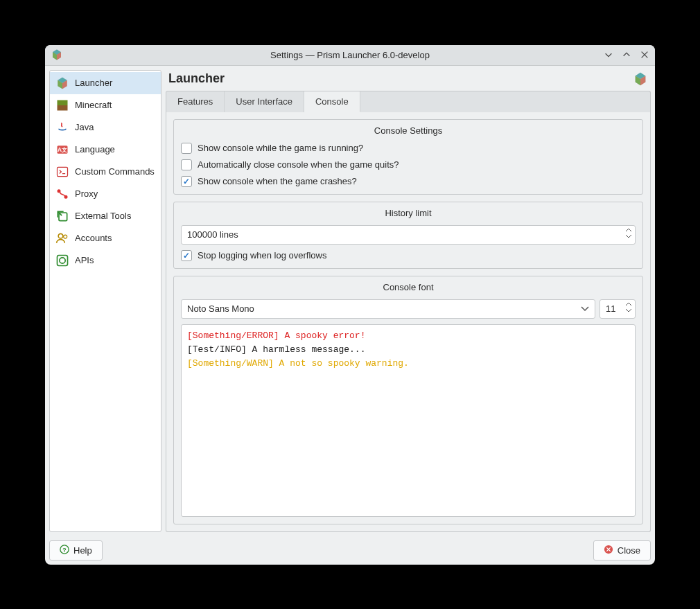 The width and height of the screenshot is (700, 609). What do you see at coordinates (105, 216) in the screenshot?
I see `sidebar-item-external-tools: External Tools` at bounding box center [105, 216].